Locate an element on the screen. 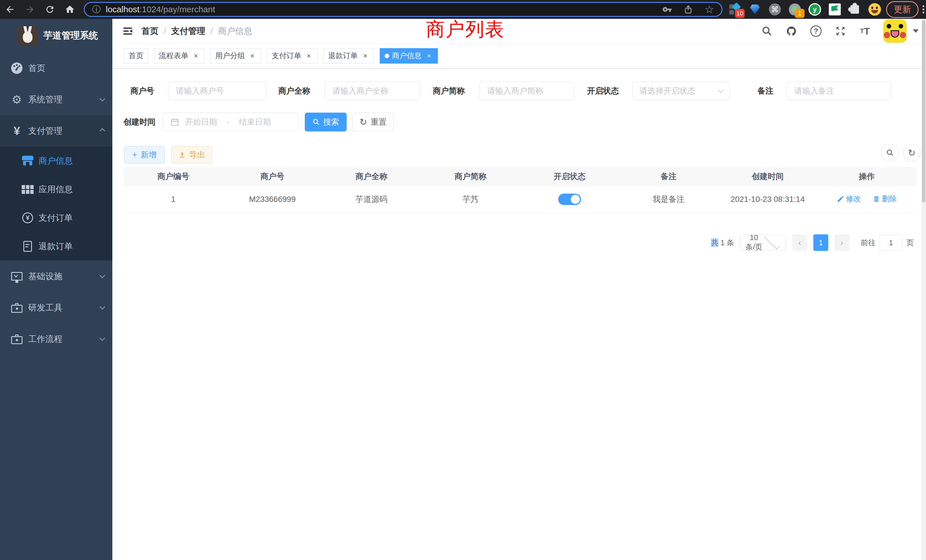 This screenshot has height=560, width=926. help-icon: ? is located at coordinates (816, 31).